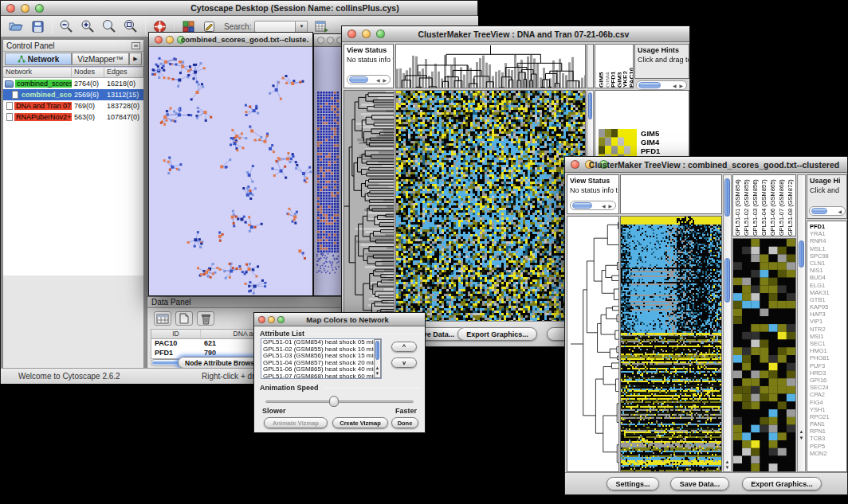  I want to click on network-name-cell: DNA and Tran 07, so click(37, 106).